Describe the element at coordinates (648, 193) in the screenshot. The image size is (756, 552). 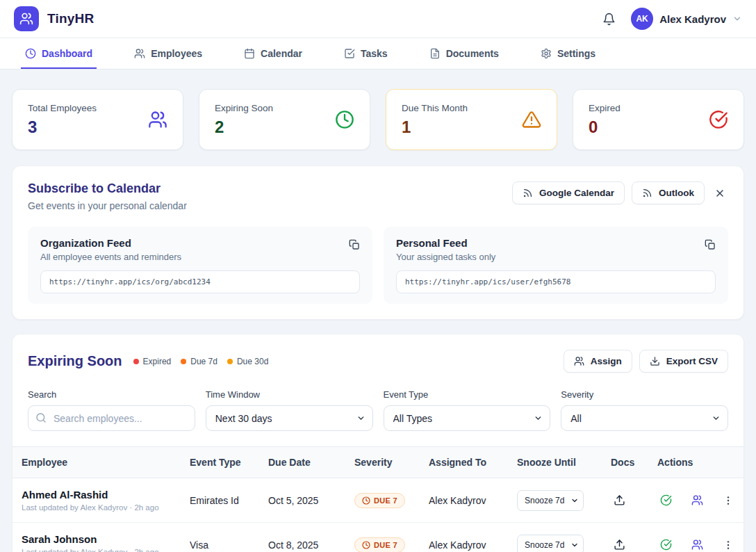
I see `rss-icon` at that location.